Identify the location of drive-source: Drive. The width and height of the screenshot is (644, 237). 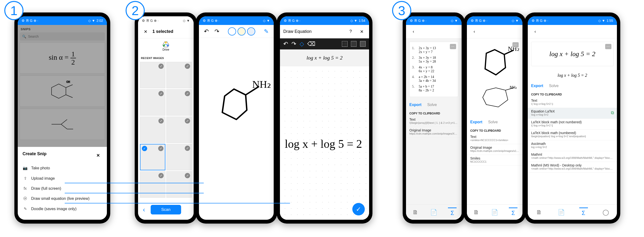
(166, 46).